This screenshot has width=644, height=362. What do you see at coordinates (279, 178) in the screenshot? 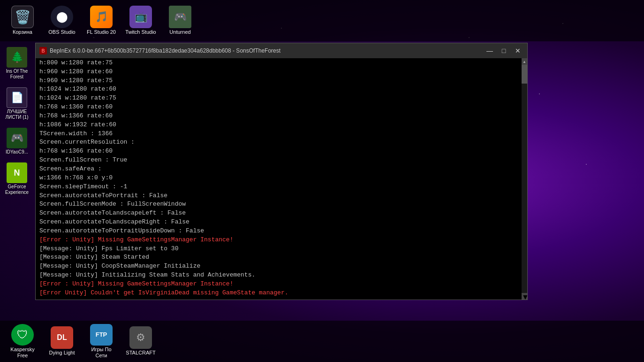
I see `console-line: w:1366 h:768 x:0 y:0` at bounding box center [279, 178].